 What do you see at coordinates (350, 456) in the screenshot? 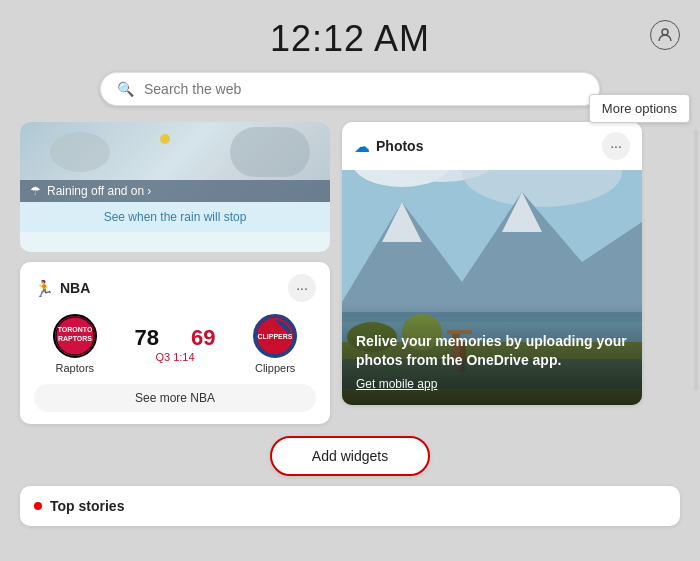
I see `add-widgets-area: Add widgets` at bounding box center [350, 456].